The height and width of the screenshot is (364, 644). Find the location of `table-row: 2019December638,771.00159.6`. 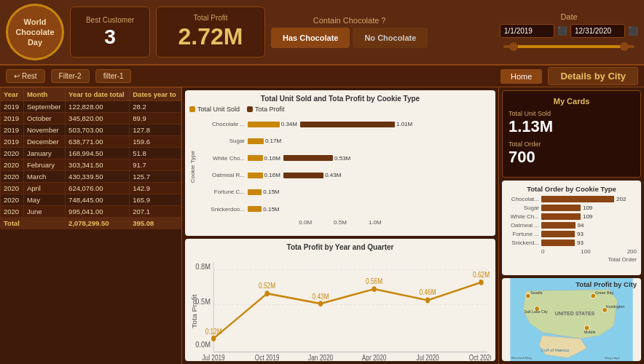

table-row: 2019December638,771.00159.6 is located at coordinates (91, 142).